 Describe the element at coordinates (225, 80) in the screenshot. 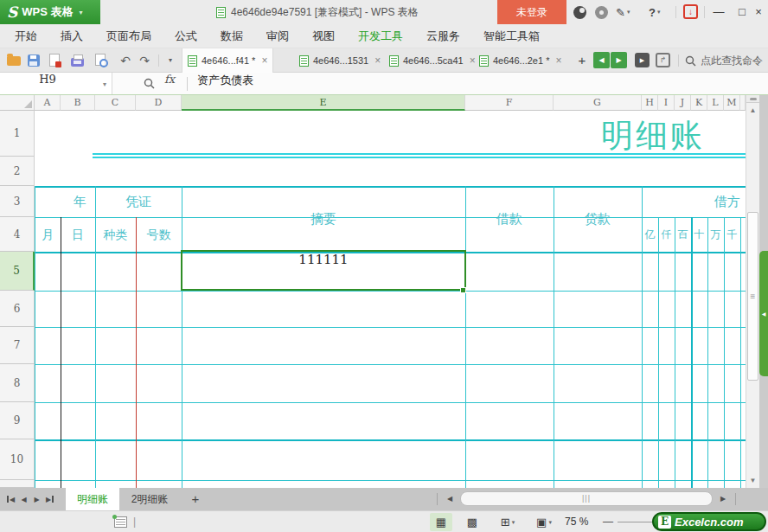

I see `formula-input: 资产负债表` at that location.